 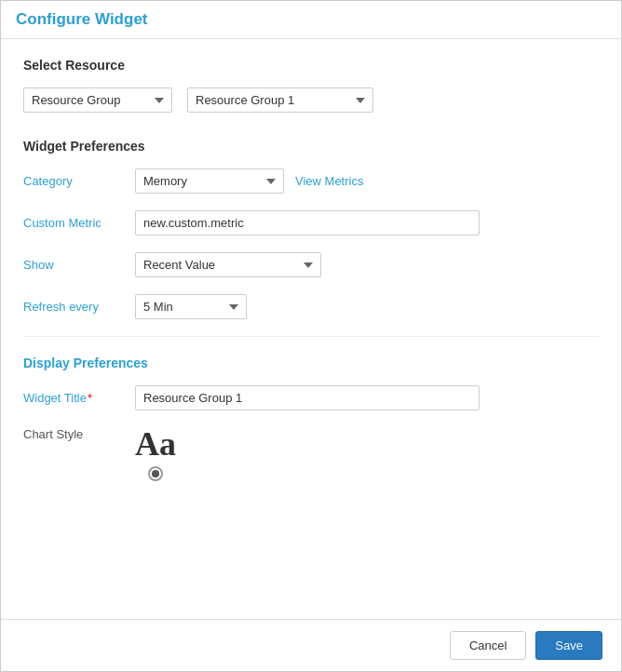 What do you see at coordinates (311, 86) in the screenshot?
I see `select-resource-section: Select Resource Resource Group Resource …` at bounding box center [311, 86].